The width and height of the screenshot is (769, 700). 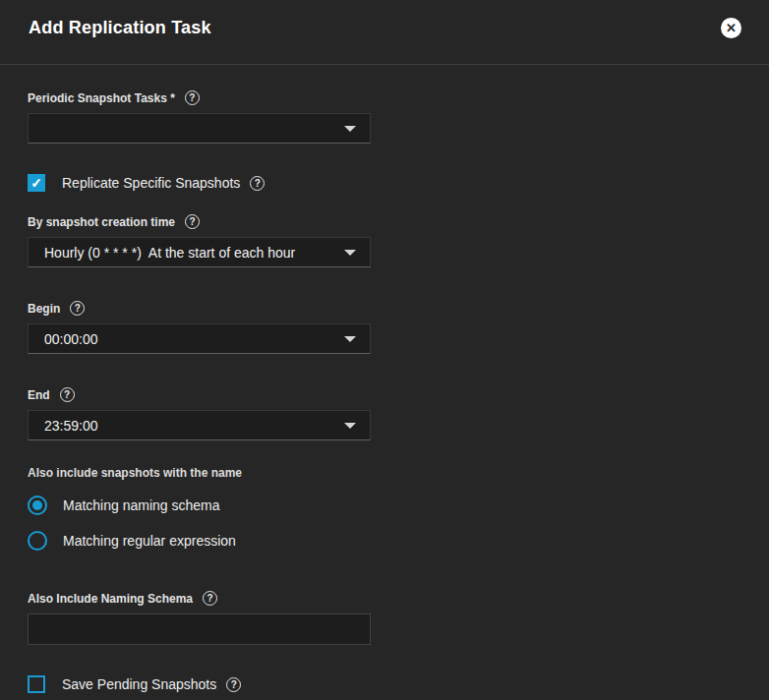 I want to click on check-icon: ✓, so click(x=36, y=183).